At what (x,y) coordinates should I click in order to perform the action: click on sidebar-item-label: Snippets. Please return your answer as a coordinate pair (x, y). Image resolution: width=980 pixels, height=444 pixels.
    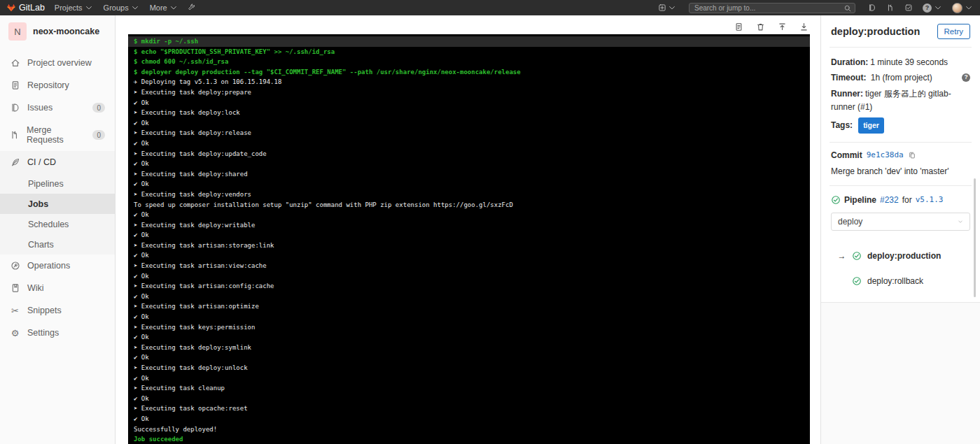
    Looking at the image, I should click on (45, 310).